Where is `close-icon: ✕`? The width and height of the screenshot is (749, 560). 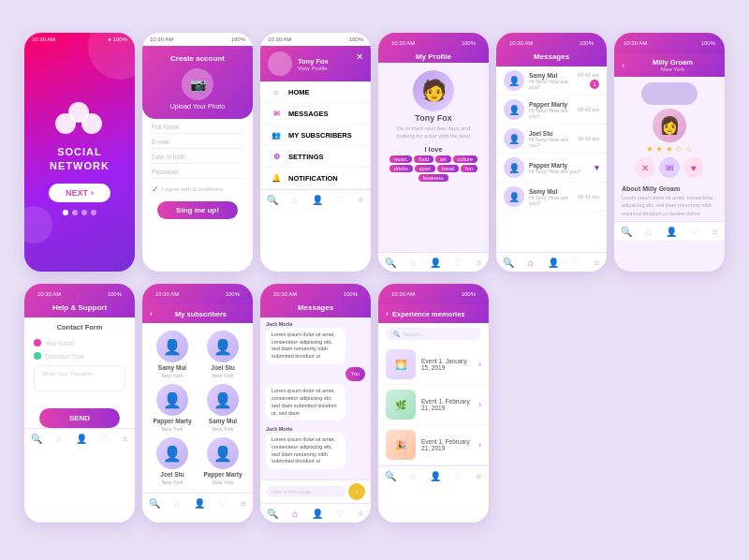
close-icon: ✕ is located at coordinates (360, 56).